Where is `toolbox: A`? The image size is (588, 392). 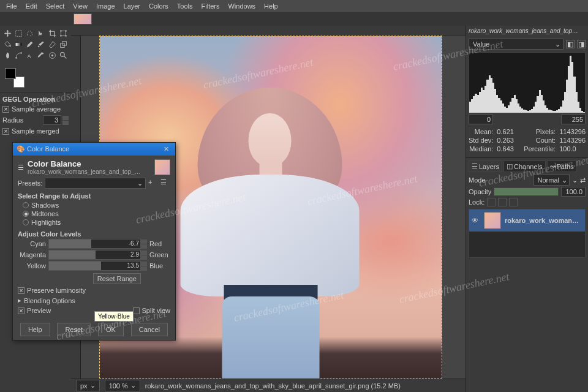 toolbox: A is located at coordinates (36, 44).